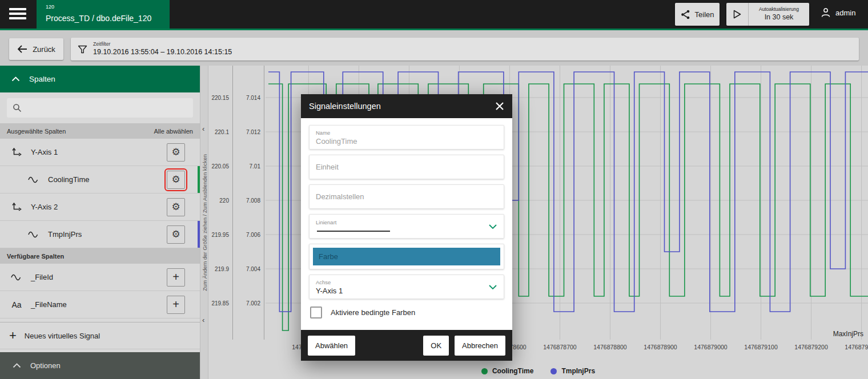 This screenshot has width=868, height=379. Describe the element at coordinates (705, 15) in the screenshot. I see `share-button-label: Teilen` at that location.